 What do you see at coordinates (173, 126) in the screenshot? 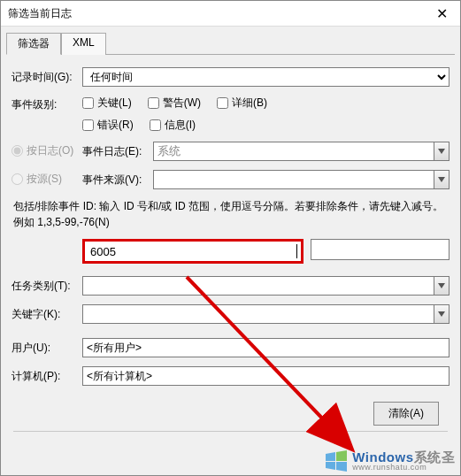
I see `chk-info: 信息(I)` at bounding box center [173, 126].